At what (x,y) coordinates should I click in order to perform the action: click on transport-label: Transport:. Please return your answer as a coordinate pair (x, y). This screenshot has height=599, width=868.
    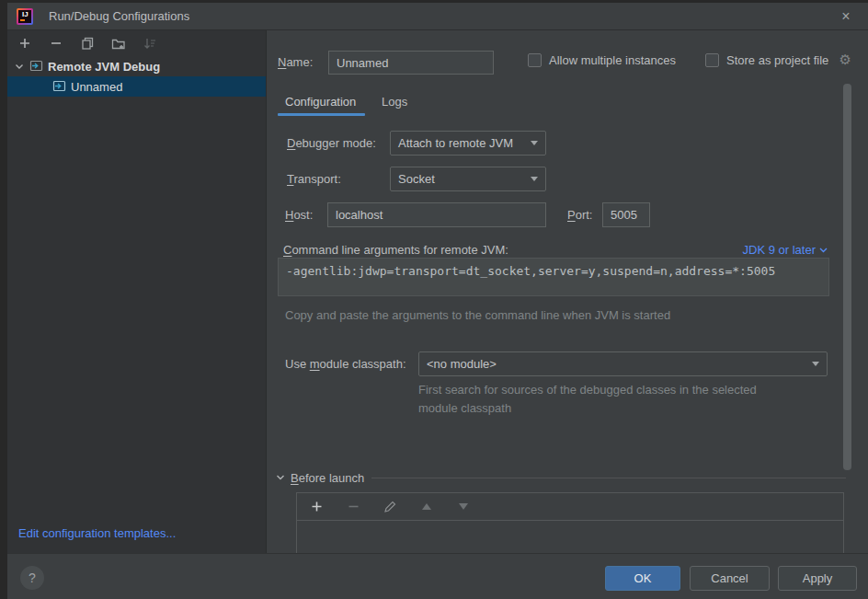
    Looking at the image, I should click on (314, 179).